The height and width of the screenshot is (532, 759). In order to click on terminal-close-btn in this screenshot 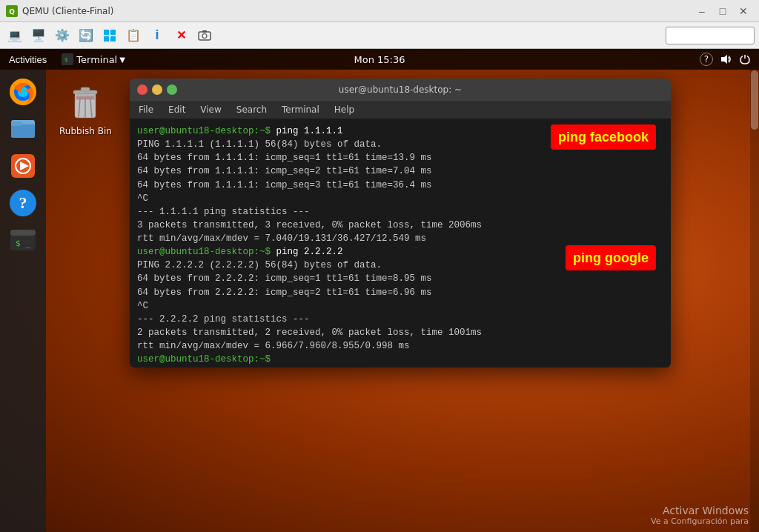, I will do `click(142, 90)`.